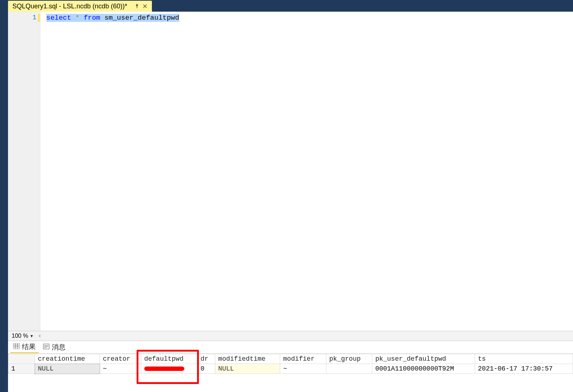 The width and height of the screenshot is (573, 392). Describe the element at coordinates (20, 336) in the screenshot. I see `zoom-value: 100 %` at that location.